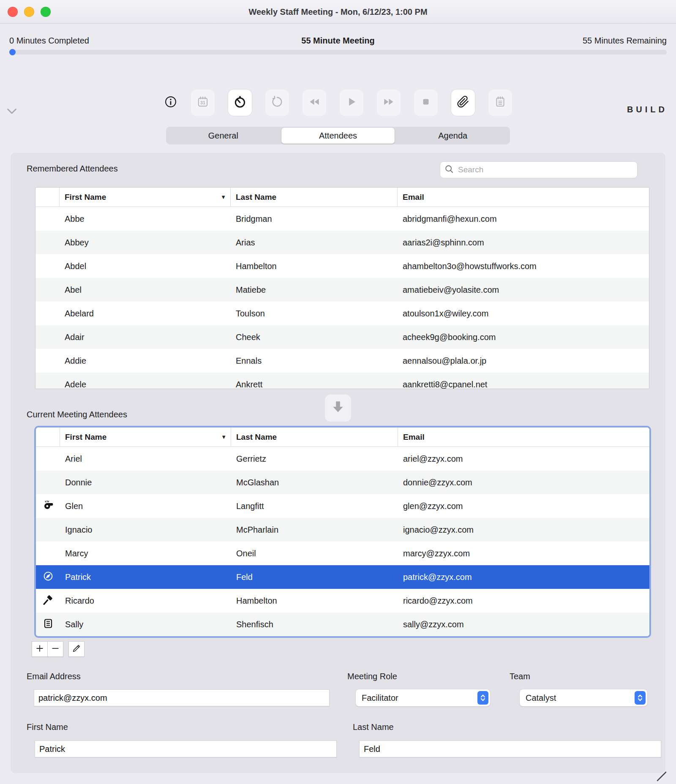 The width and height of the screenshot is (676, 784). I want to click on table-row: Abbe Bridgman abridgmanfi@hexun.com, so click(342, 219).